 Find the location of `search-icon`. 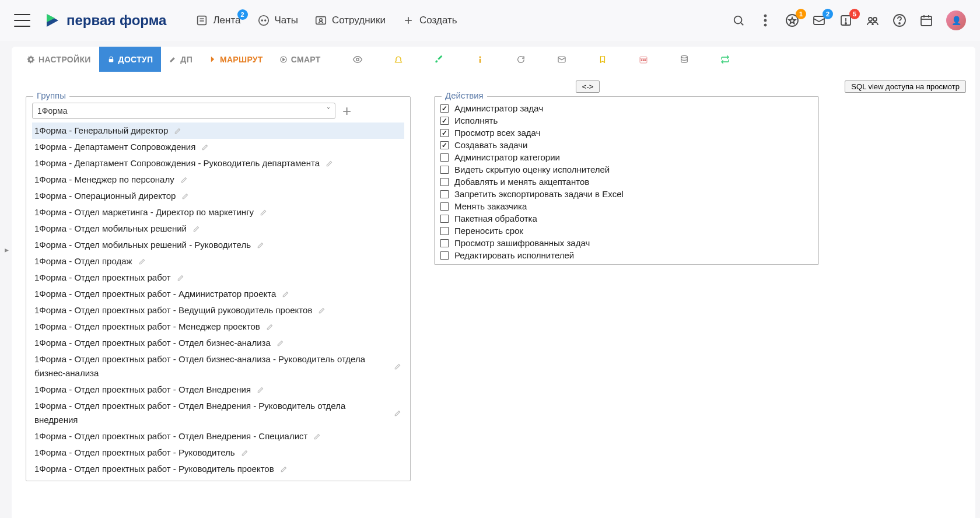

search-icon is located at coordinates (738, 20).